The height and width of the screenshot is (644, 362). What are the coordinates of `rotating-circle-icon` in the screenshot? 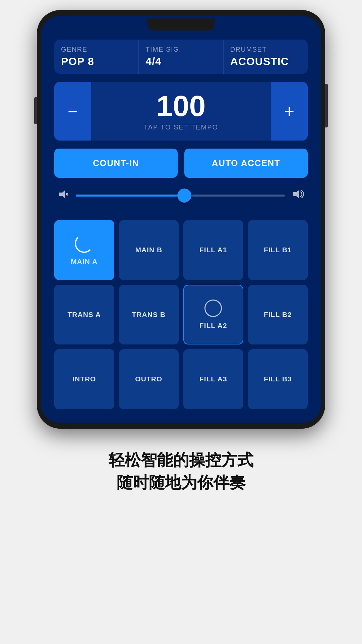 It's located at (84, 244).